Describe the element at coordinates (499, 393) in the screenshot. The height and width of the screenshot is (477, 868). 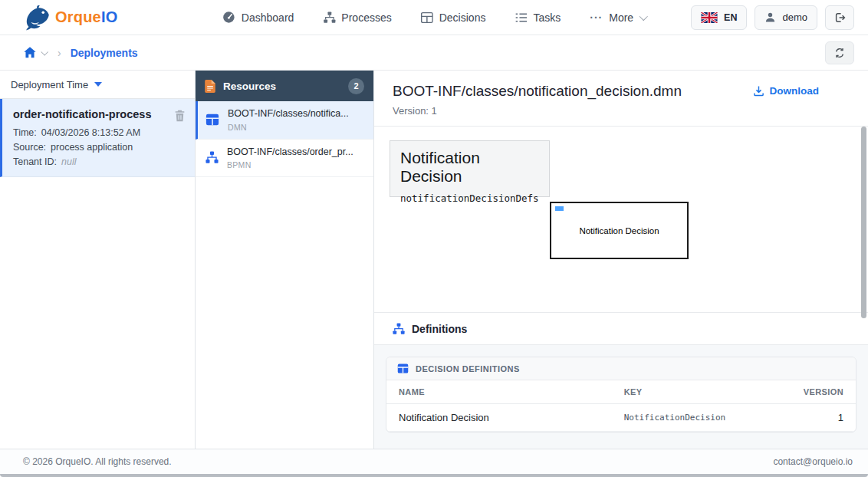
I see `column-header-name: NAME` at that location.